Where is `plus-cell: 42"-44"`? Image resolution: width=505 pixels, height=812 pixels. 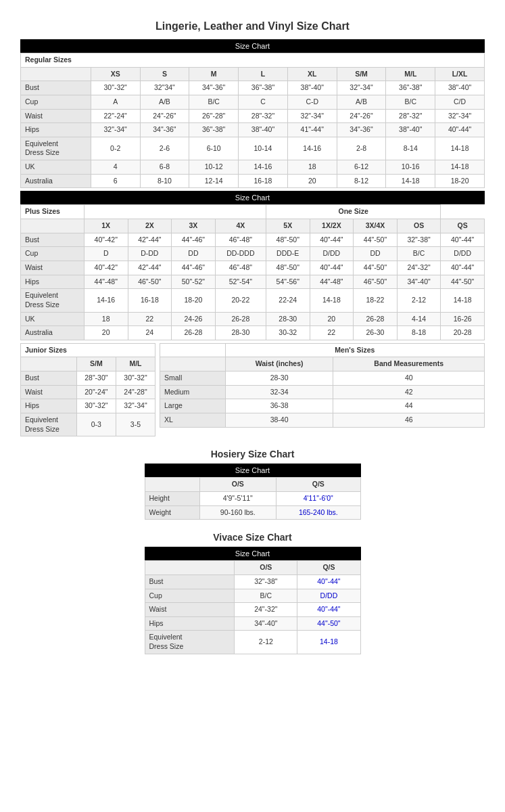
plus-cell: 42"-44" is located at coordinates (150, 240).